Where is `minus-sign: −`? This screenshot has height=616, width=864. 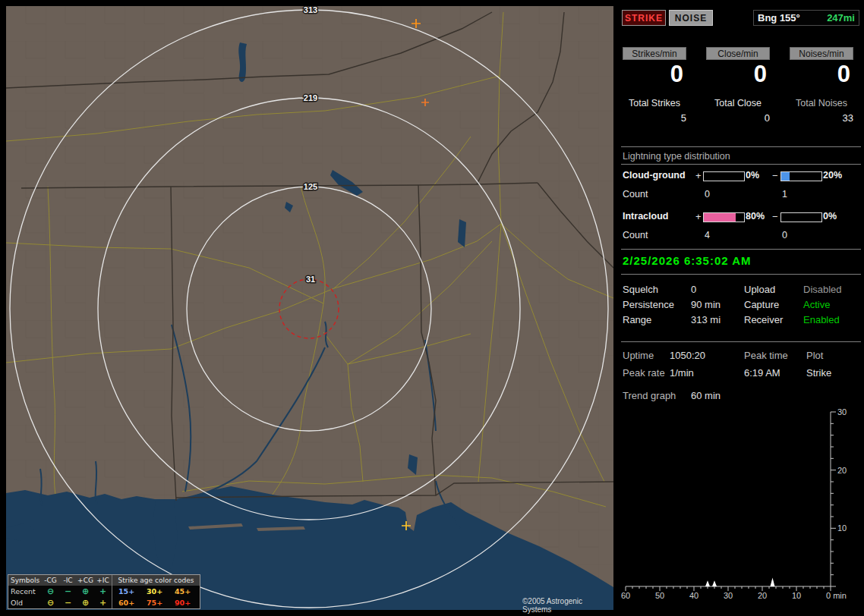 minus-sign: − is located at coordinates (775, 217).